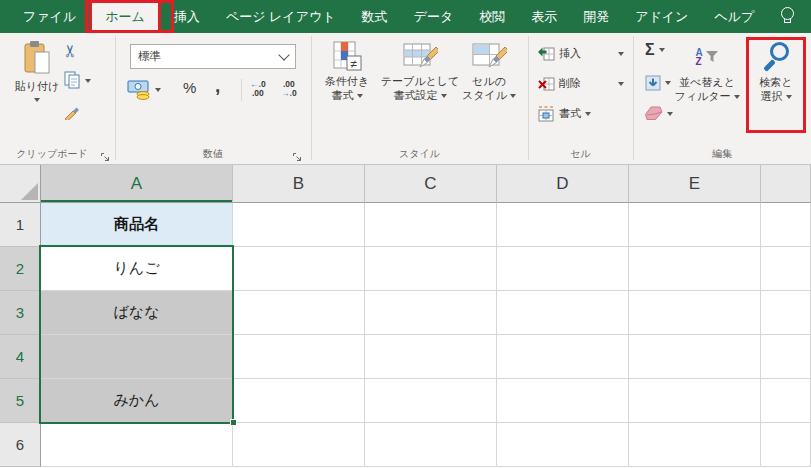 The height and width of the screenshot is (468, 811). Describe the element at coordinates (434, 16) in the screenshot. I see `tab-data: データ` at that location.